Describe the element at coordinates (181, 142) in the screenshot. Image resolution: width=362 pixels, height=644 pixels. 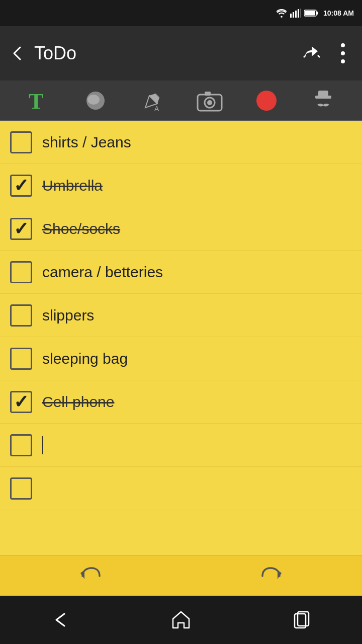
I see `list-item: shirts / Jeans` at that location.